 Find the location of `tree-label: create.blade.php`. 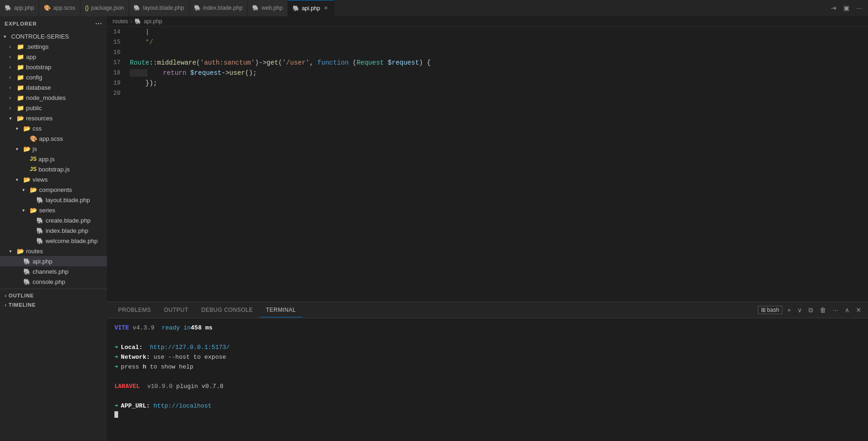

tree-label: create.blade.php is located at coordinates (68, 220).